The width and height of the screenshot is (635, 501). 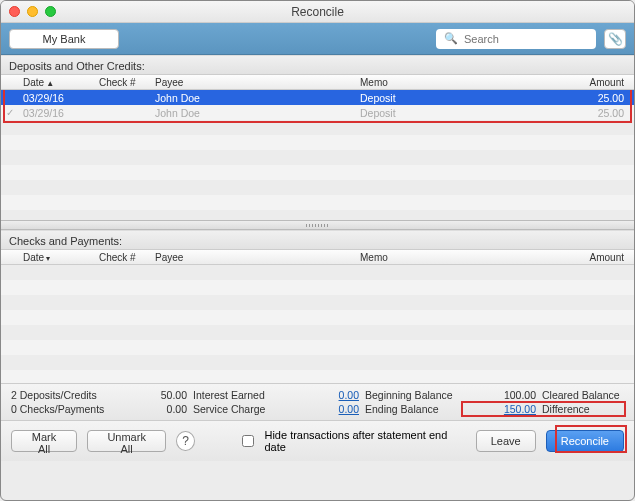 What do you see at coordinates (318, 82) in the screenshot?
I see `deposits-header: Date▲ Check # Payee Memo Amount` at bounding box center [318, 82].